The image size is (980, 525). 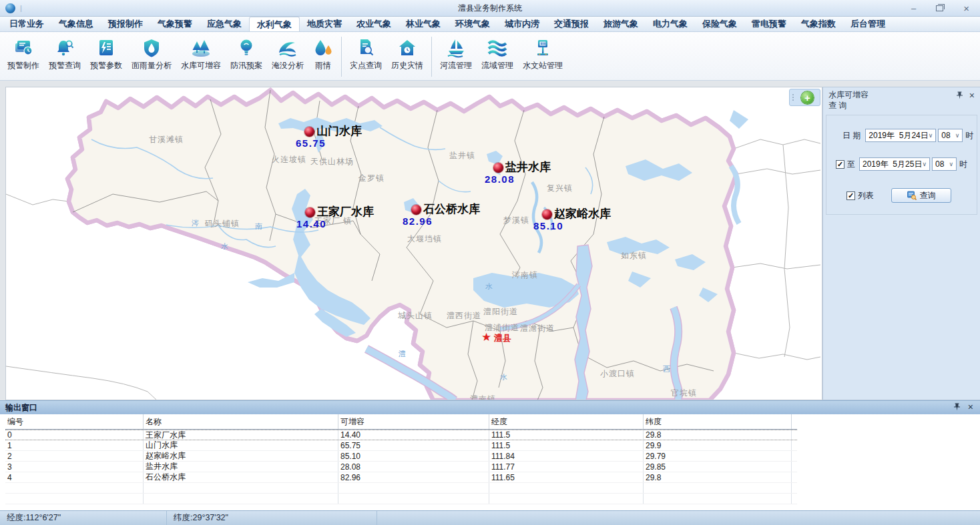 I want to click on table-header-cell: 名称, so click(x=241, y=422).